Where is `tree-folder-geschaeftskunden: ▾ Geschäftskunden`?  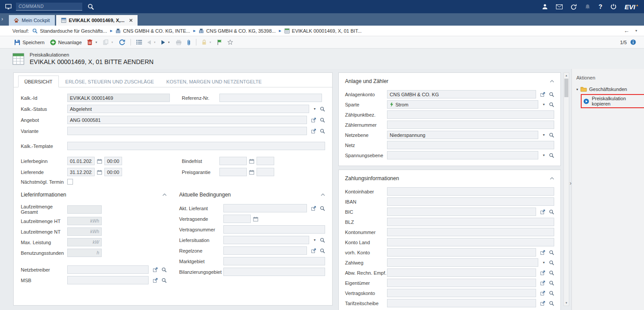
tree-folder-geschaeftskunden: ▾ Geschäftskunden is located at coordinates (609, 89).